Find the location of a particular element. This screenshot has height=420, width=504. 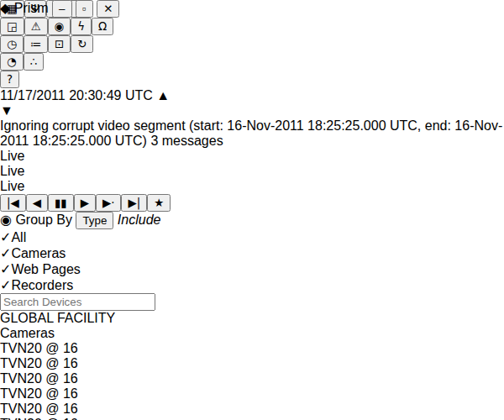

toolbar-alarms-button: ⚠ is located at coordinates (36, 27).